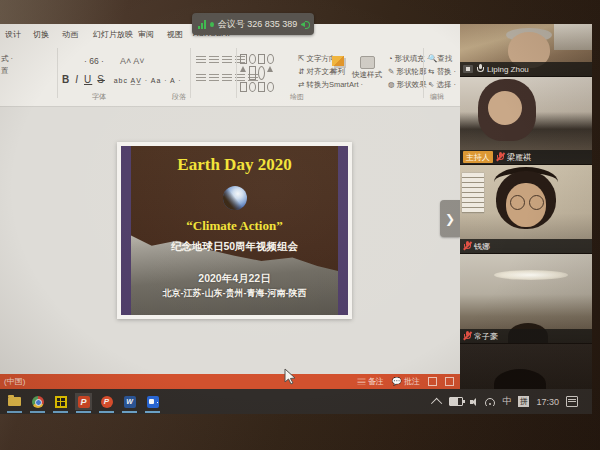 The image size is (600, 450). What do you see at coordinates (14, 382) in the screenshot?
I see `language-indicator: (中国)` at bounding box center [14, 382].